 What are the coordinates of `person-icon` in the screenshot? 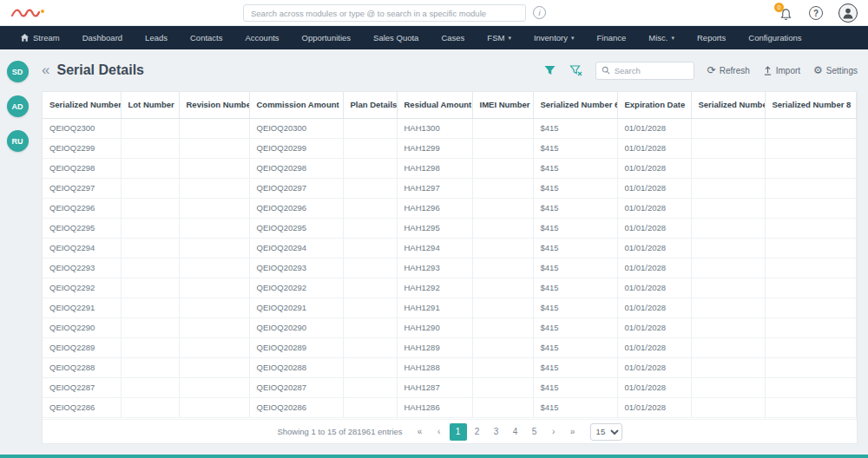 It's located at (848, 13).